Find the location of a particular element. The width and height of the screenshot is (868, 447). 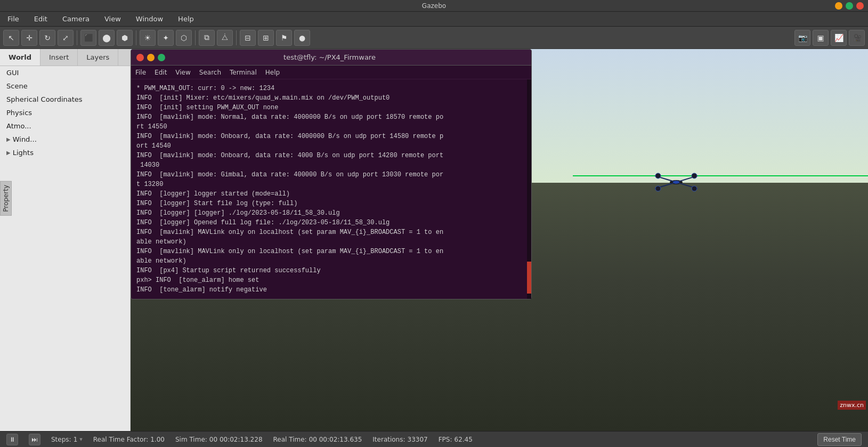

toolbar-select-btn: ↖ is located at coordinates (11, 38).